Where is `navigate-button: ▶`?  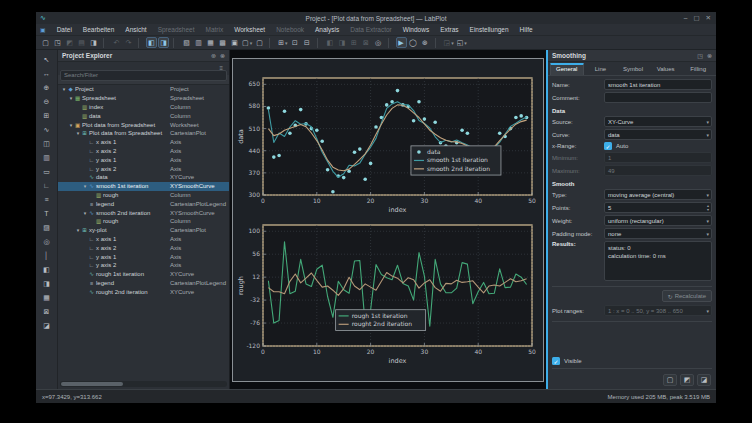
navigate-button: ▶ is located at coordinates (402, 42).